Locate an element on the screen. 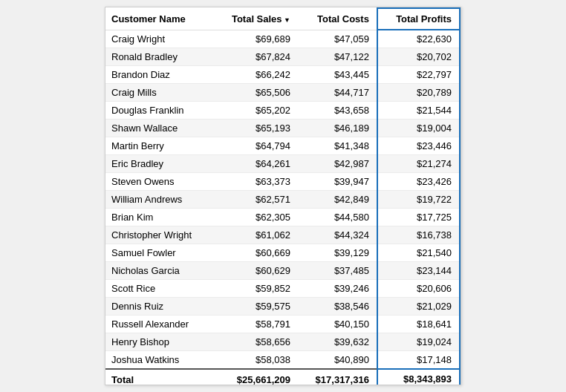 The width and height of the screenshot is (566, 392). cell-sales: $66,242 is located at coordinates (256, 75).